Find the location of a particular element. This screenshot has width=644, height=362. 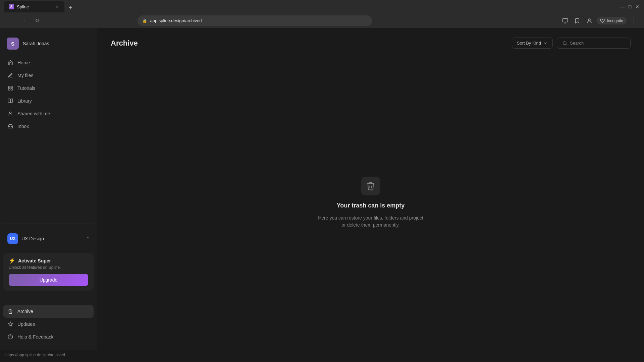

upgrade-section: ⚡ Activate Super Unlock all features on … is located at coordinates (48, 272).